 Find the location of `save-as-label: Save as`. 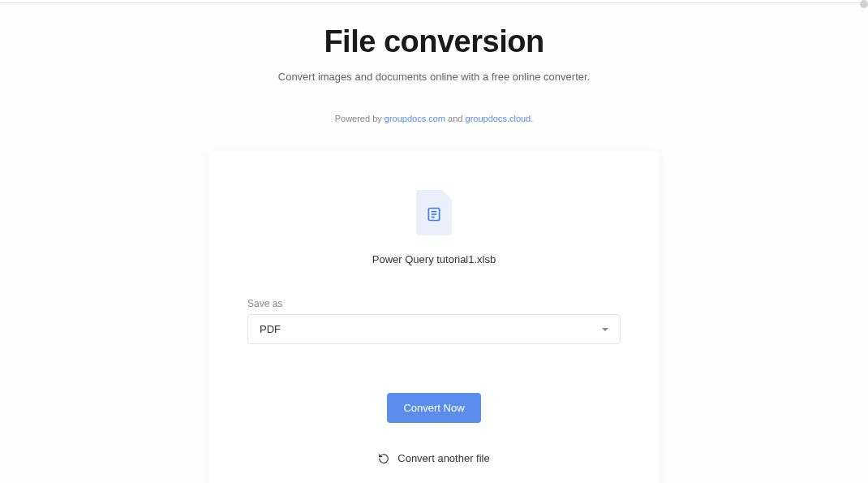

save-as-label: Save as is located at coordinates (434, 304).